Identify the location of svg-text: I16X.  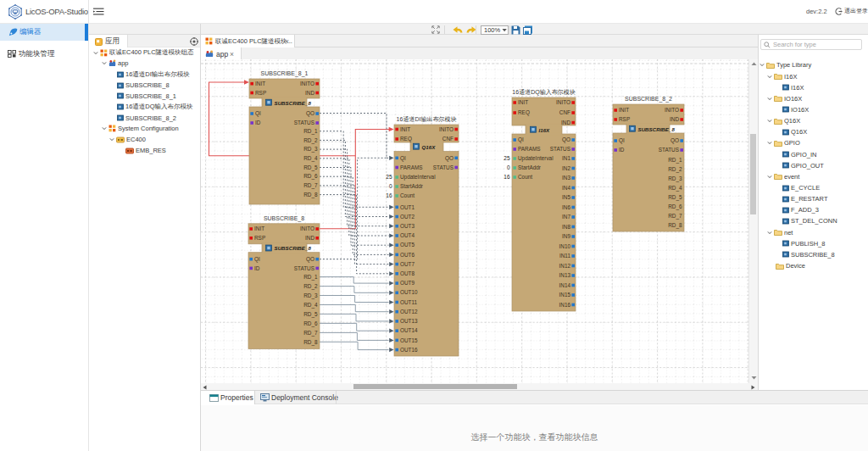
(545, 131).